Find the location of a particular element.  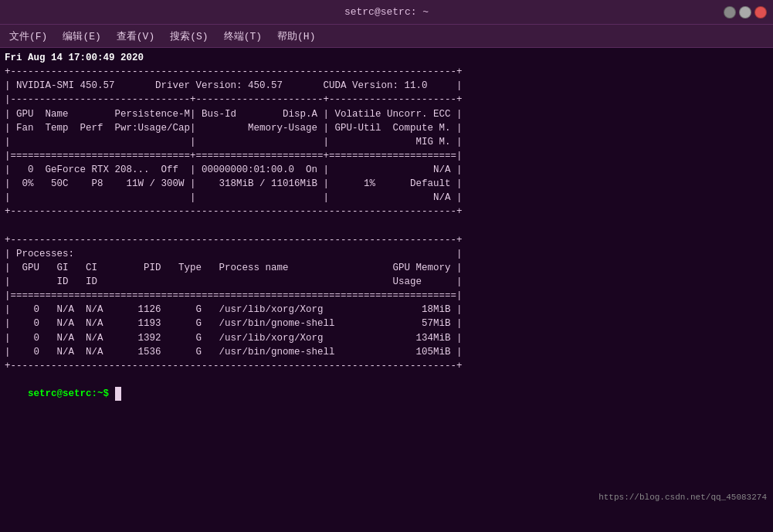

proc-header: +---------------------------------------… is located at coordinates (386, 240).